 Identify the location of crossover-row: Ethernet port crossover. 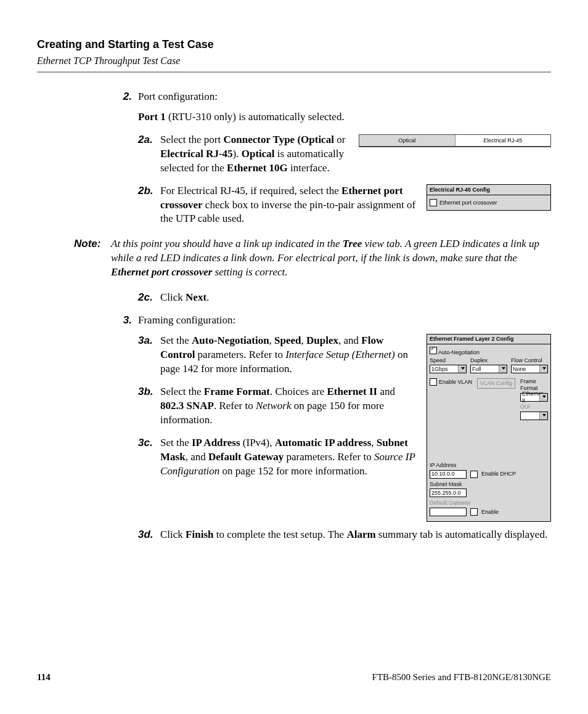
(489, 203).